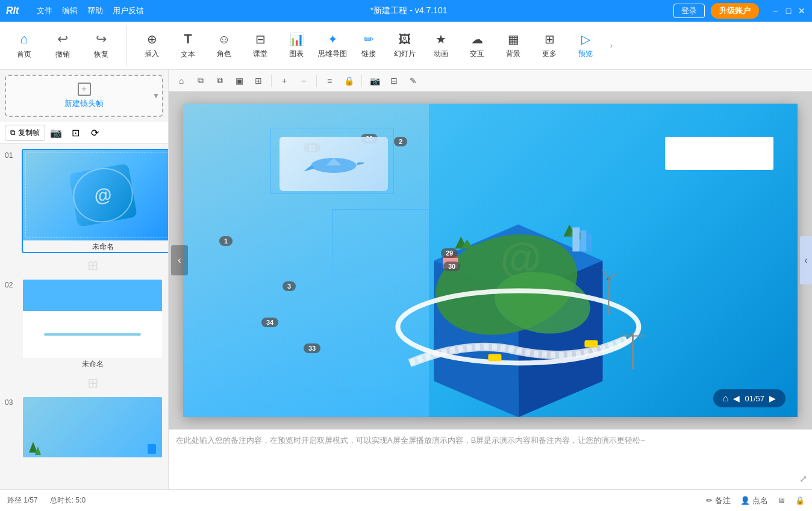 The width and height of the screenshot is (812, 511). I want to click on menu-edit: 编辑, so click(70, 11).